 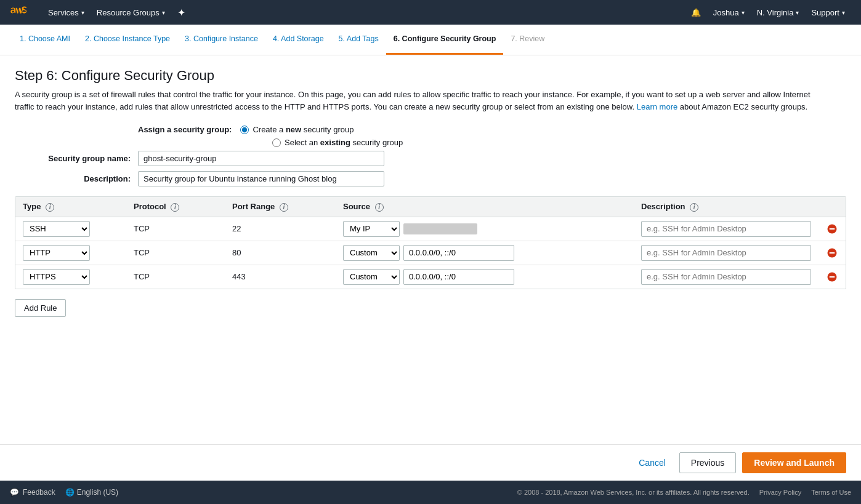 What do you see at coordinates (844, 12) in the screenshot?
I see `support-caret: ▾` at bounding box center [844, 12].